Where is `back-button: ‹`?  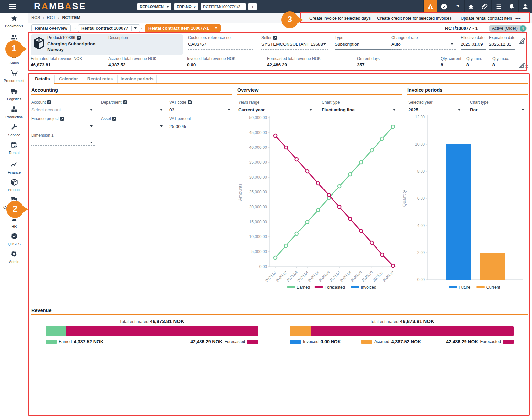 back-button: ‹ is located at coordinates (253, 7).